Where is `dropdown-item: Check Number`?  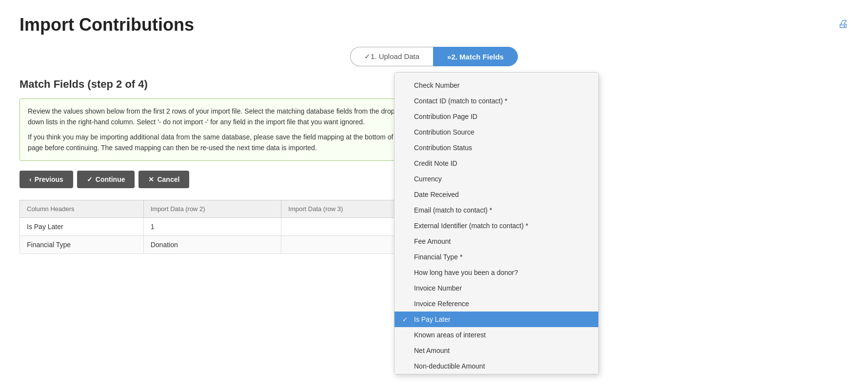
dropdown-item: Check Number is located at coordinates (496, 85).